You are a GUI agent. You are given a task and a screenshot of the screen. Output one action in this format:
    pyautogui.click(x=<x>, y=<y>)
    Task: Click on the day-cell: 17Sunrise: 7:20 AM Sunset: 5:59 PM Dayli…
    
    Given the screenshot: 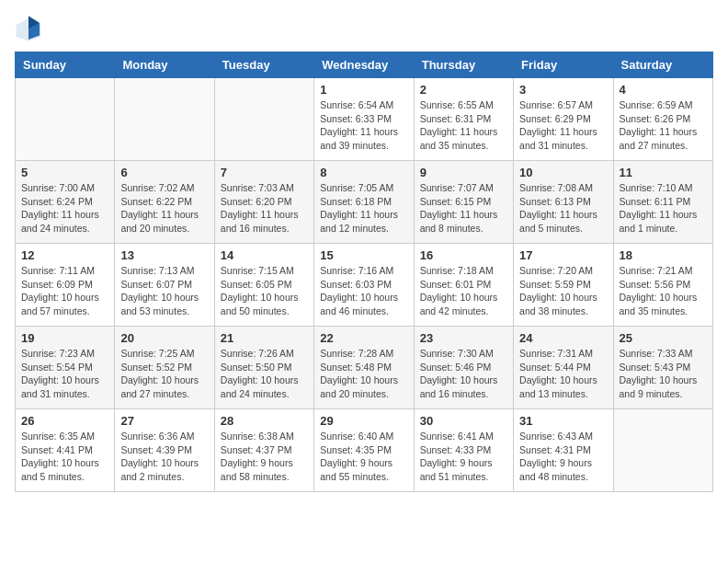 What is the action you would take?
    pyautogui.click(x=563, y=285)
    